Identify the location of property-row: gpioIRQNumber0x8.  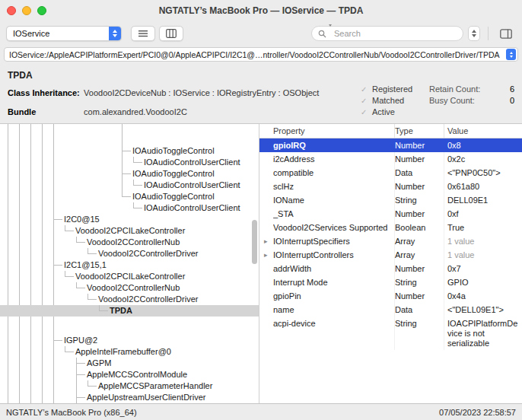
(391, 145).